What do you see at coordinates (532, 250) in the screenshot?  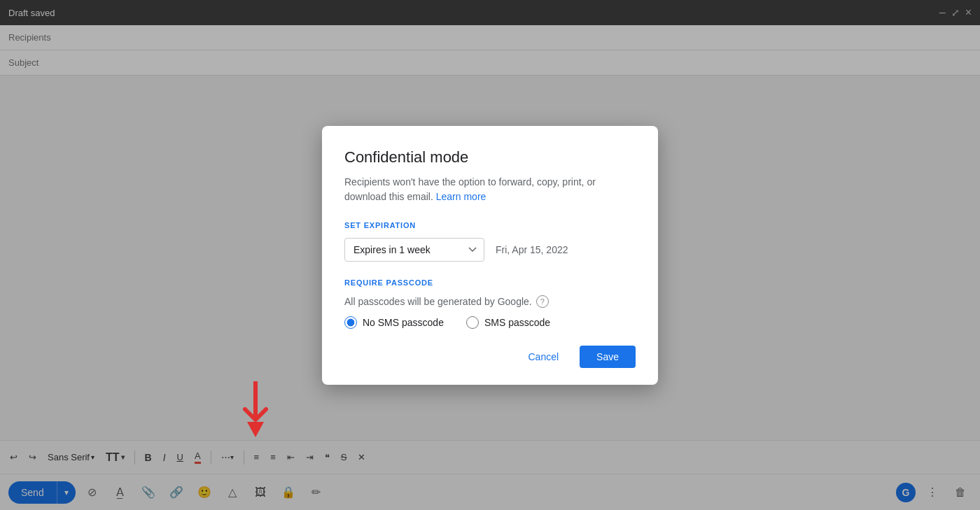 I see `expiration-date-display: Fri, Apr 15, 2022` at bounding box center [532, 250].